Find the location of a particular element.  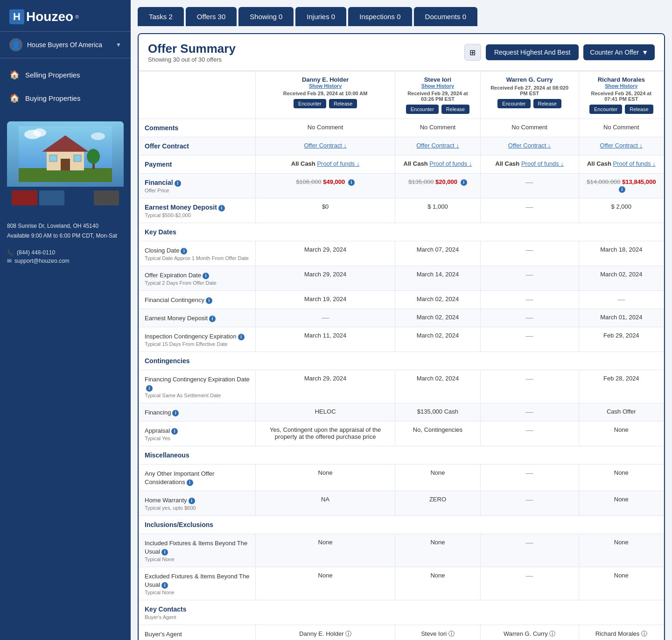

encounter-btn-0: Encounter is located at coordinates (310, 104).